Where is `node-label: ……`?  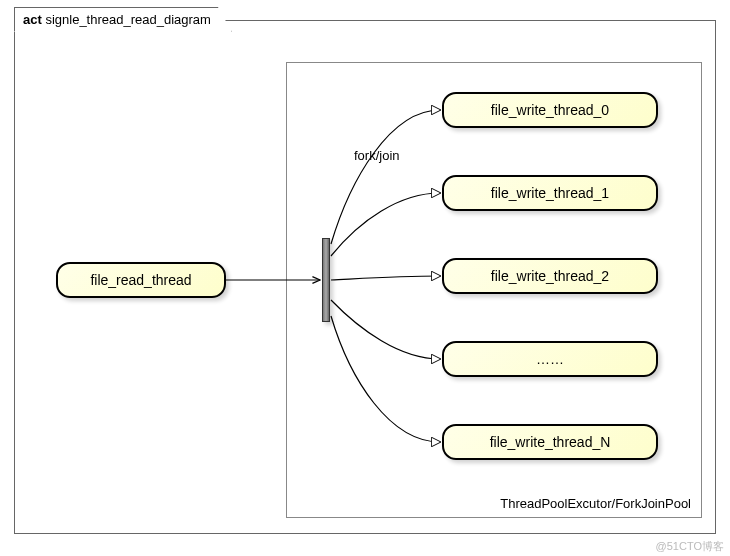
node-label: …… is located at coordinates (550, 359).